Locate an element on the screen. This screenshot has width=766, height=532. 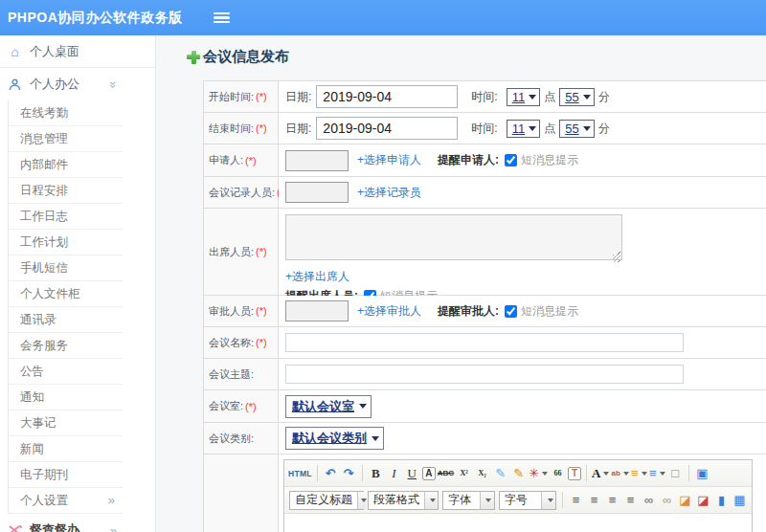
rich-text-editor: HTML↶↷BIUAABCX²X₂✎✎✳66TAab≡≡□▣ 自定义标题段落格式… is located at coordinates (518, 496).